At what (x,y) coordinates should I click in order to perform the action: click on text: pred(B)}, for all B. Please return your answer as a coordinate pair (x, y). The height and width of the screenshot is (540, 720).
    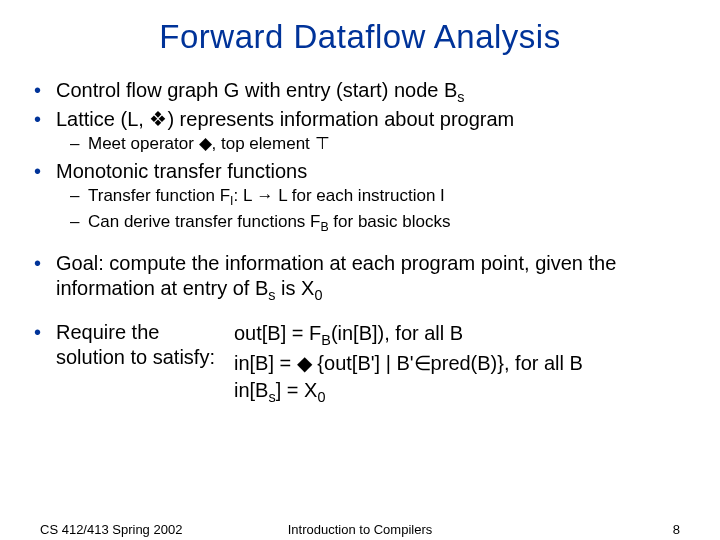
    Looking at the image, I should click on (507, 363).